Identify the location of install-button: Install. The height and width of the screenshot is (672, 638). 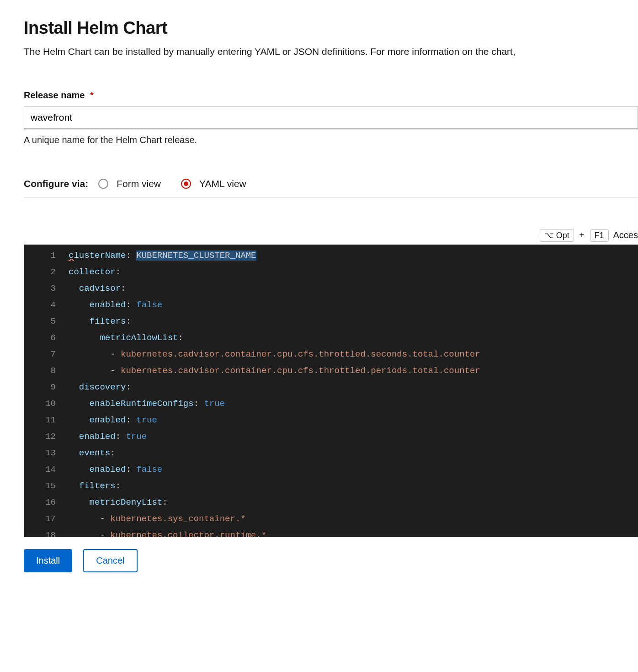
(48, 560).